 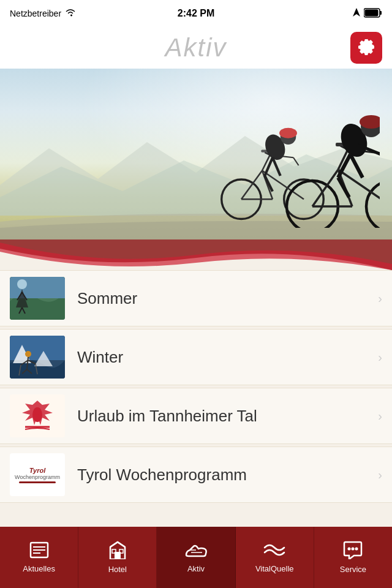 I want to click on tab-aktiv: Aktiv, so click(x=196, y=557).